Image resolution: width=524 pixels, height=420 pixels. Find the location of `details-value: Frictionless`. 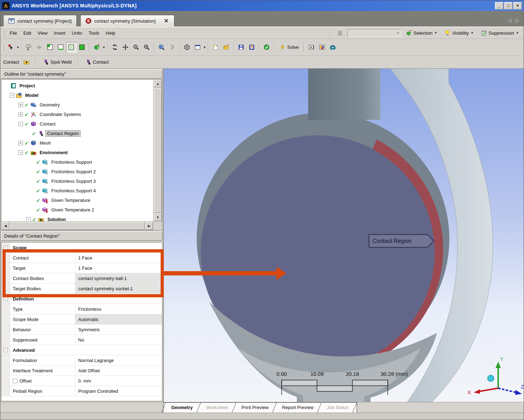

details-value: Frictionless is located at coordinates (119, 309).